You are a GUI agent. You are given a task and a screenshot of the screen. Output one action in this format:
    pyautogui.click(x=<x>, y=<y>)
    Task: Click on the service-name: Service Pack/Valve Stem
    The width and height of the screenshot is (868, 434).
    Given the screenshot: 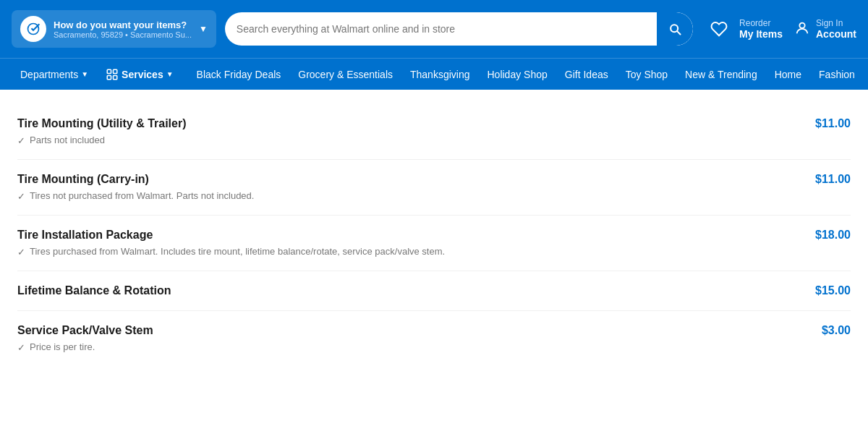 What is the action you would take?
    pyautogui.click(x=85, y=331)
    